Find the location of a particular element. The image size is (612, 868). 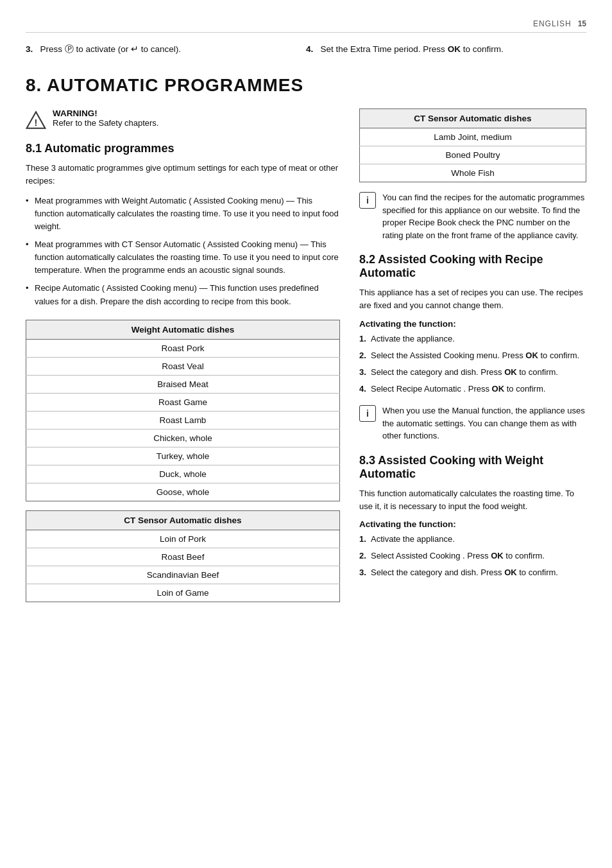

table-row: Goose, whole is located at coordinates (183, 492).